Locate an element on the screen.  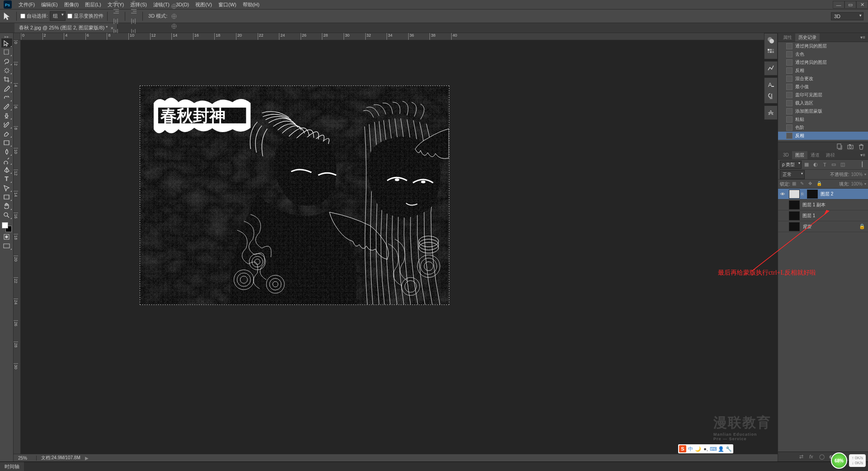
menu-图像I: 图像(I) is located at coordinates (71, 5).